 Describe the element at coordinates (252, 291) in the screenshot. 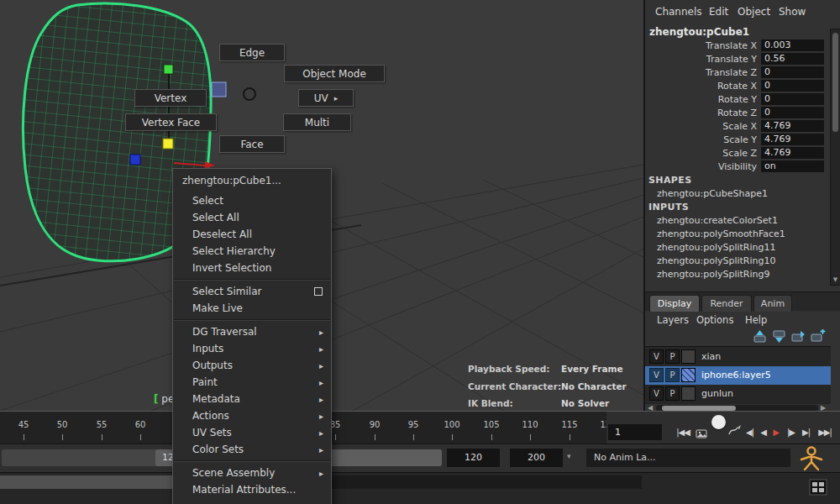

I see `menu-item-select-similar: Select Similar` at that location.